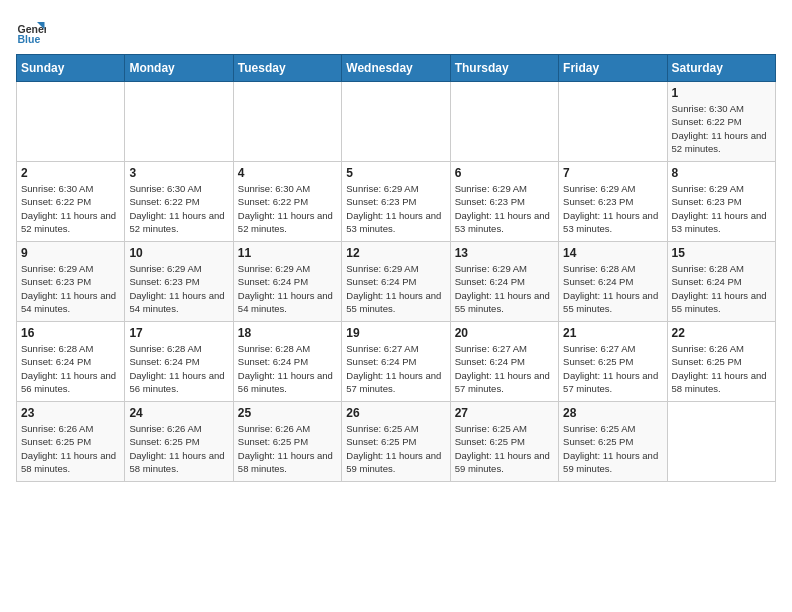  I want to click on day-number: 8, so click(722, 173).